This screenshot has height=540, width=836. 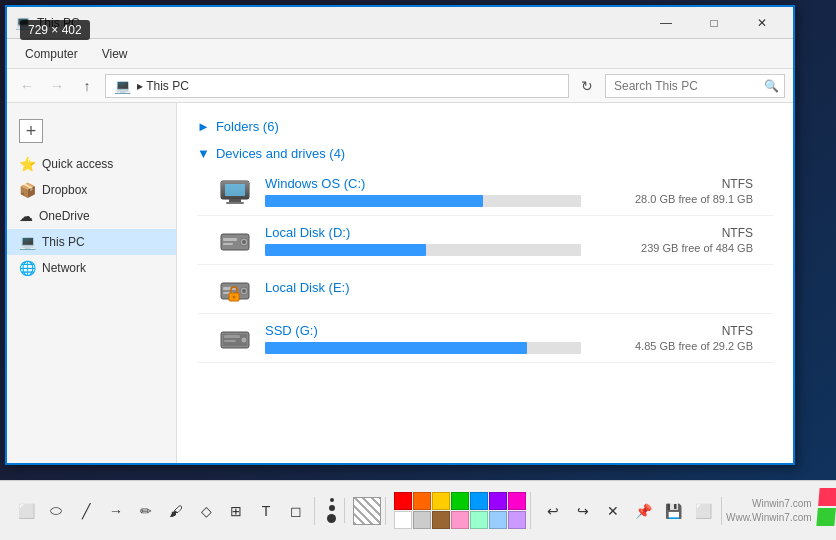 What do you see at coordinates (587, 86) in the screenshot?
I see `refresh-button: ↻` at bounding box center [587, 86].